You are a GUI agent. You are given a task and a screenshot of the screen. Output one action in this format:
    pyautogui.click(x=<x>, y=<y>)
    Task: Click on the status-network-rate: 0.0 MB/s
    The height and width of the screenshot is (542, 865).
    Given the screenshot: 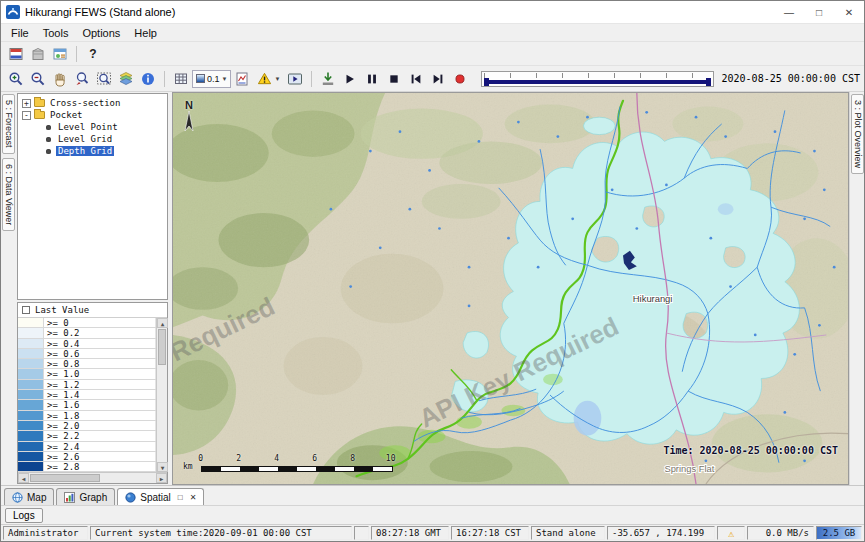 What is the action you would take?
    pyautogui.click(x=780, y=533)
    